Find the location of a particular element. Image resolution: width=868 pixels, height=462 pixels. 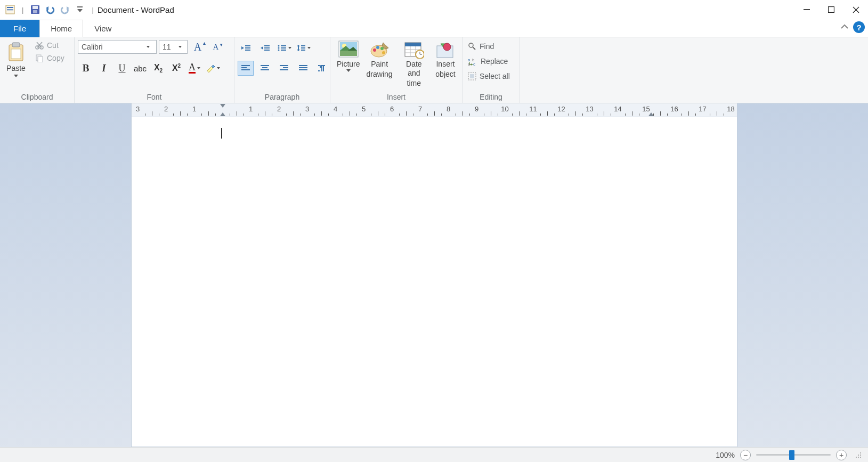

redo-icon is located at coordinates (65, 10).